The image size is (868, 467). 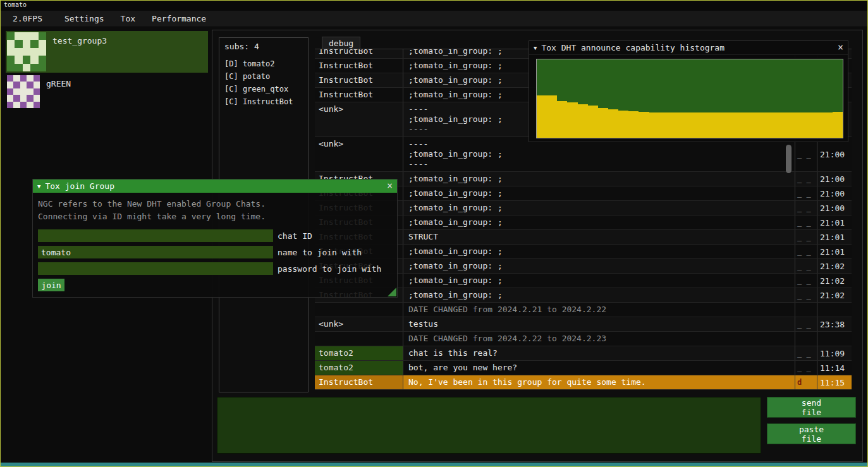 I want to click on send-file-button: send file, so click(x=812, y=407).